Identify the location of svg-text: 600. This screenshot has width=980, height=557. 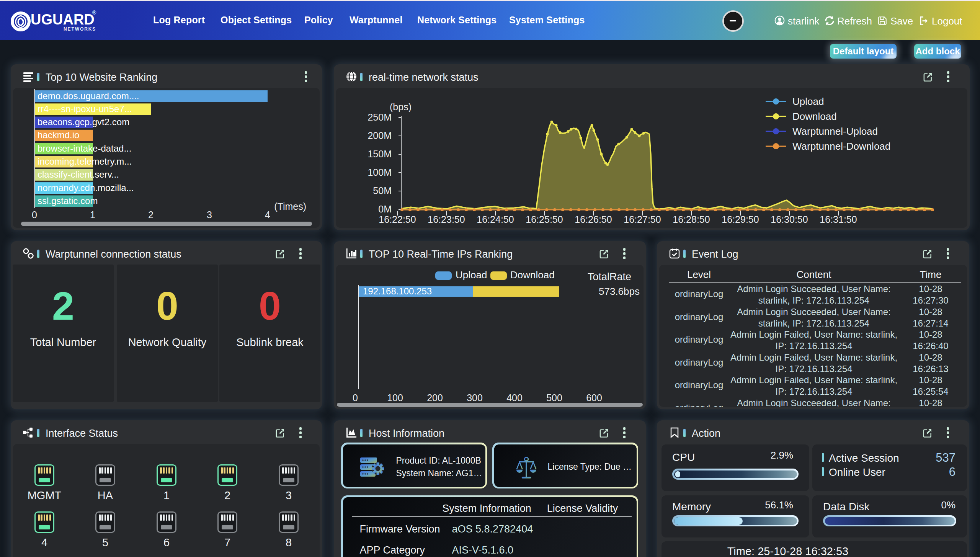
(594, 398).